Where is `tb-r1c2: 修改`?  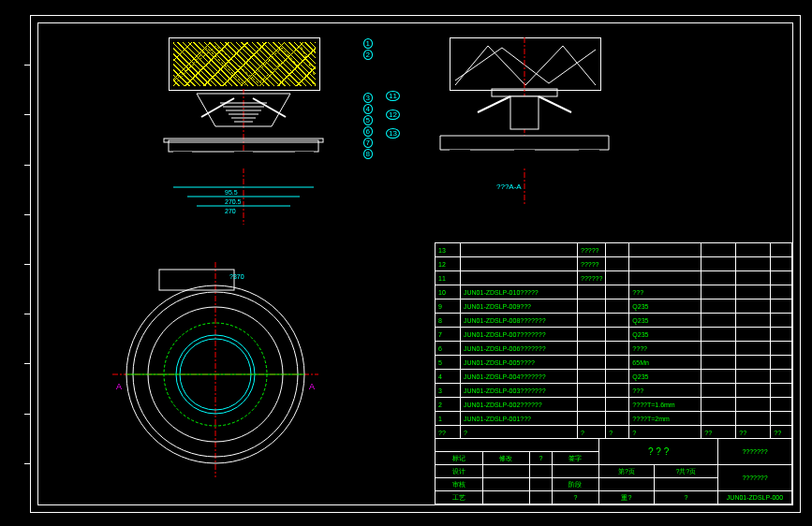
tb-r1c2: 修改 is located at coordinates (506, 459).